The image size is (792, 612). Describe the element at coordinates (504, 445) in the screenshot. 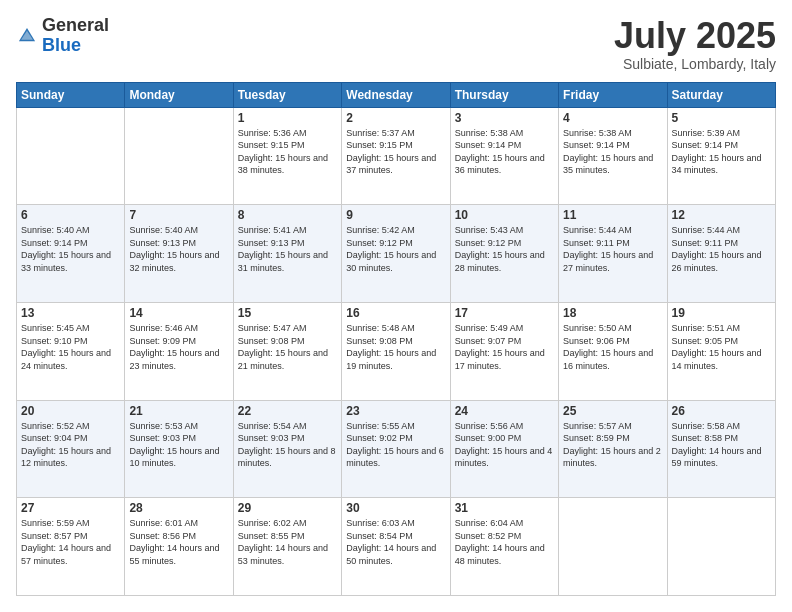

I see `day-info: Sunrise: 5:56 AMSunset: 9:00 PMDaylight:…` at that location.